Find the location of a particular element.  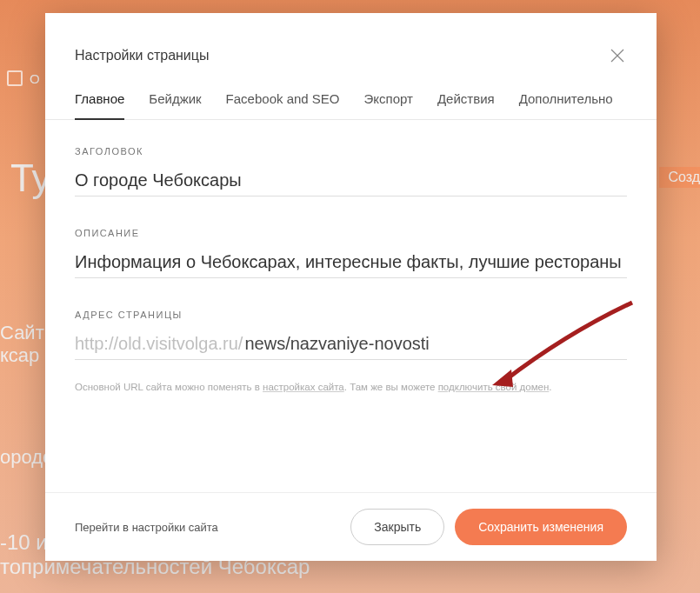

url-prefix: http://old.visitvolga.ru/ is located at coordinates (160, 344).